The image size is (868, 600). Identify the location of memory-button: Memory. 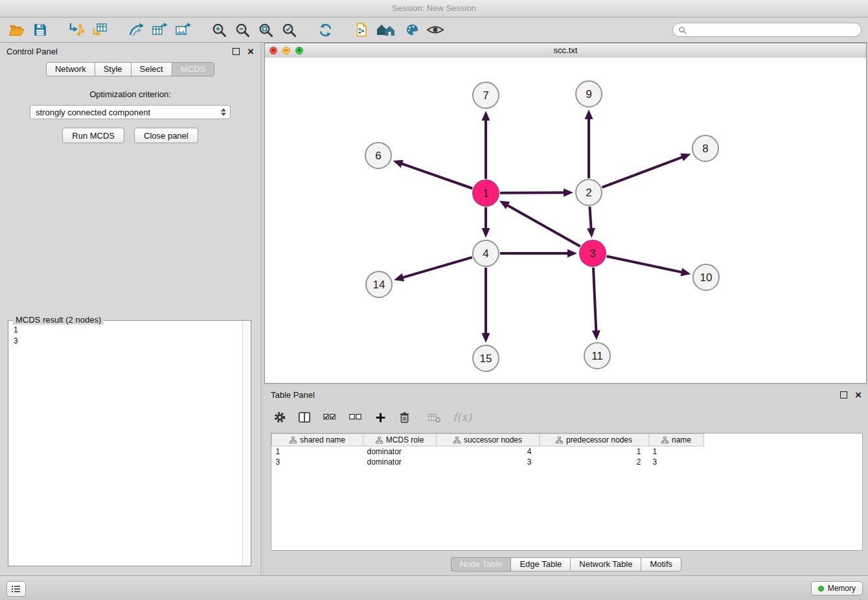
(837, 588).